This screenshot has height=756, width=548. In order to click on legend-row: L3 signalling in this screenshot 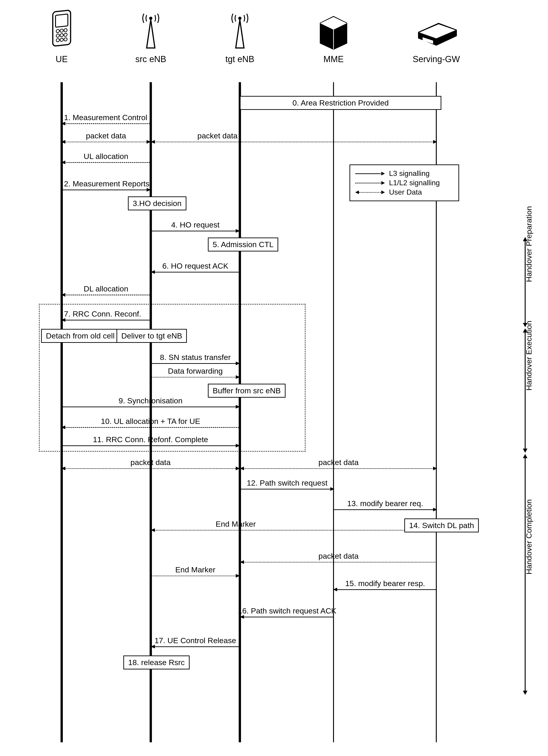, I will do `click(404, 173)`.